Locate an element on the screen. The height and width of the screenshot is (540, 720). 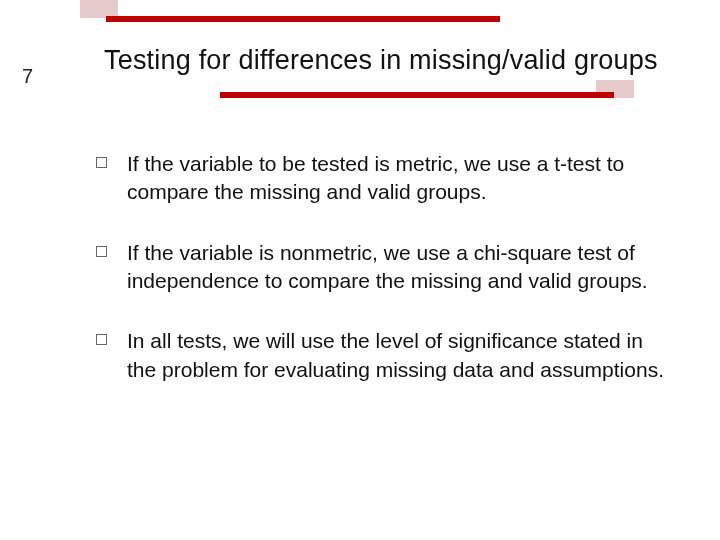
bullet-text: If the variable is nonmetric, we use a c… is located at coordinates (402, 268).